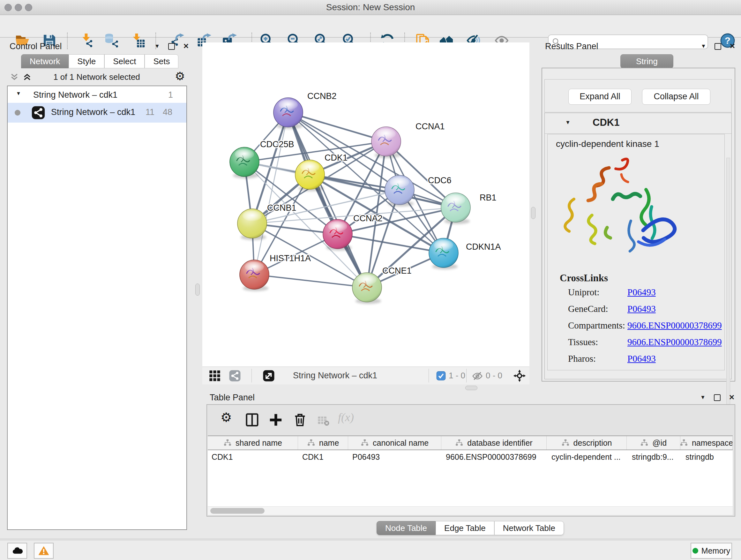  What do you see at coordinates (172, 47) in the screenshot?
I see `control-panel-maximize-icon` at bounding box center [172, 47].